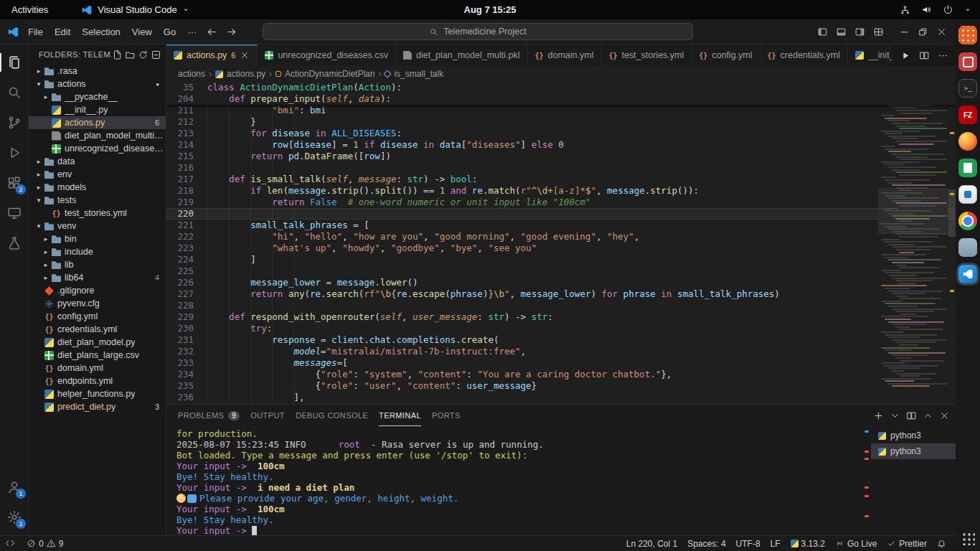 The image size is (980, 551). I want to click on code-line: 212 }, so click(561, 122).